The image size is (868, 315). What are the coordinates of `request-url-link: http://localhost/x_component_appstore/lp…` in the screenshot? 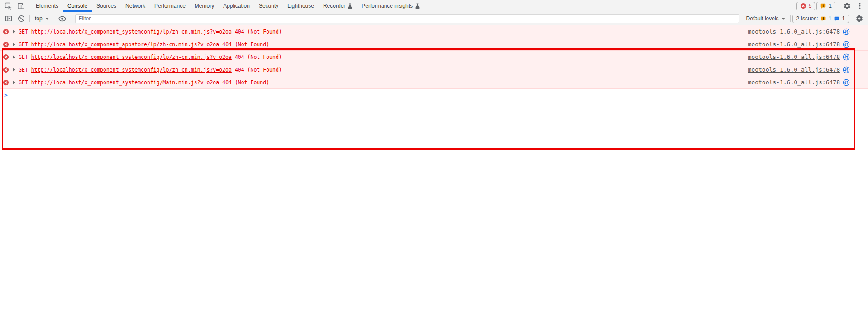 It's located at (125, 44).